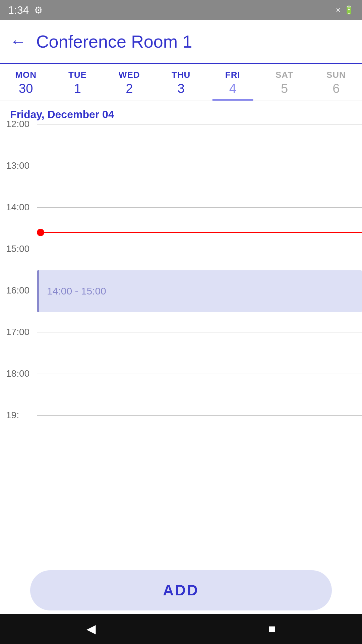 The width and height of the screenshot is (362, 644). I want to click on day-name-tue: TUE, so click(78, 75).